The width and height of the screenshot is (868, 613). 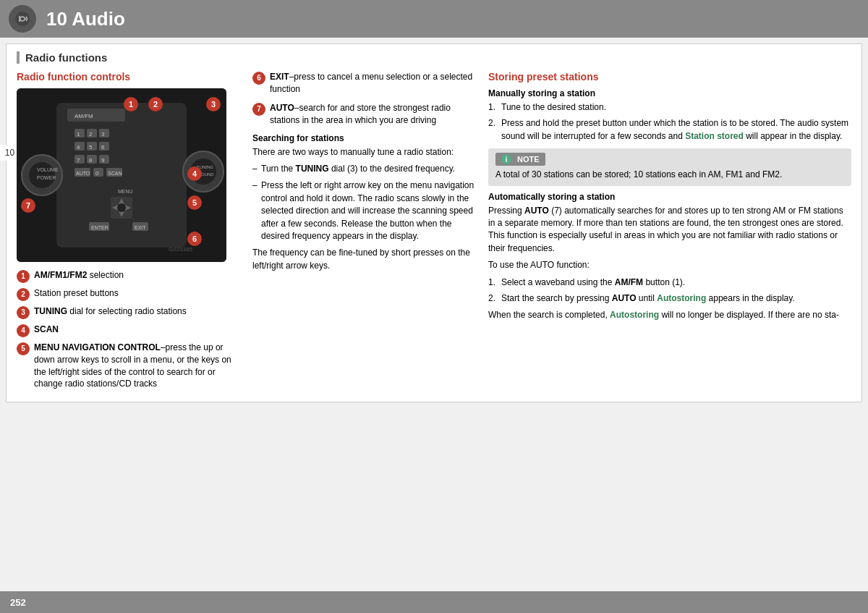 I want to click on radio-image: VOLUME POWER TUNING SOUND AM/FM 1 2, so click(x=122, y=175).